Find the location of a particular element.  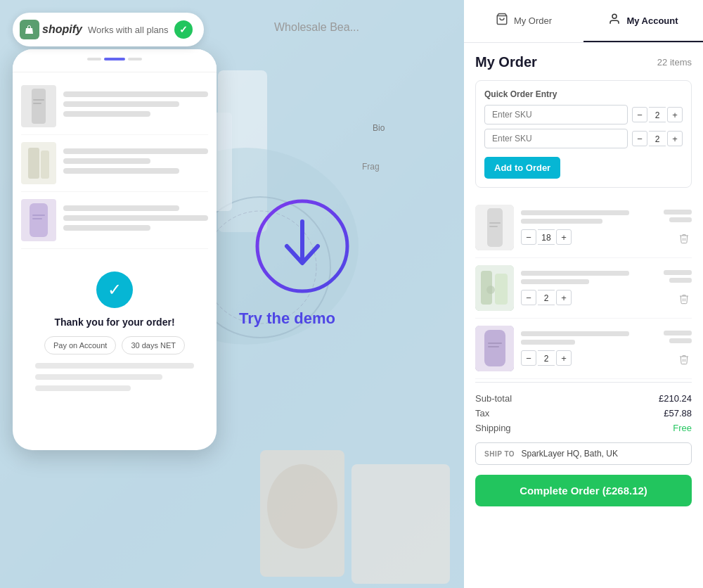

tab-my-order: My Order is located at coordinates (524, 21).